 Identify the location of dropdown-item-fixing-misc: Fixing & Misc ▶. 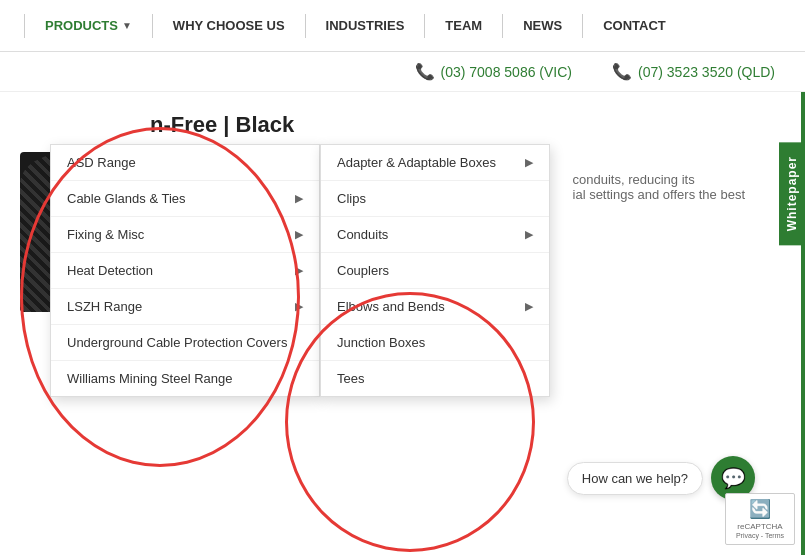
(185, 235).